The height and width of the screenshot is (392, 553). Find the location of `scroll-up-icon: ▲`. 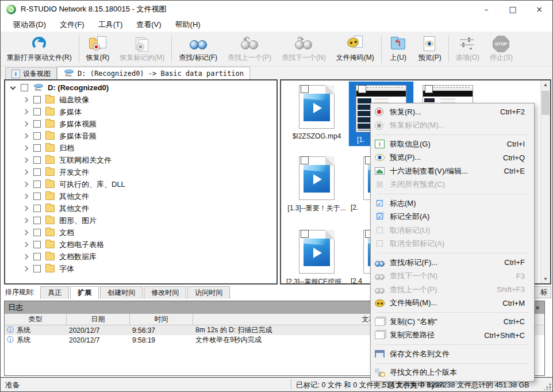

scroll-up-icon: ▲ is located at coordinates (546, 85).